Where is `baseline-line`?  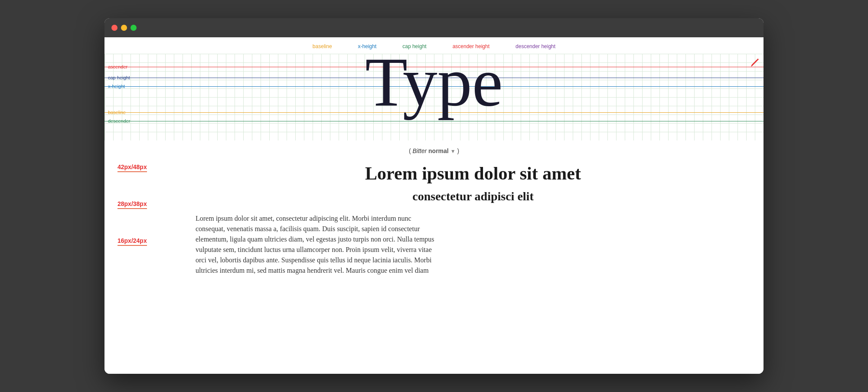 baseline-line is located at coordinates (434, 113).